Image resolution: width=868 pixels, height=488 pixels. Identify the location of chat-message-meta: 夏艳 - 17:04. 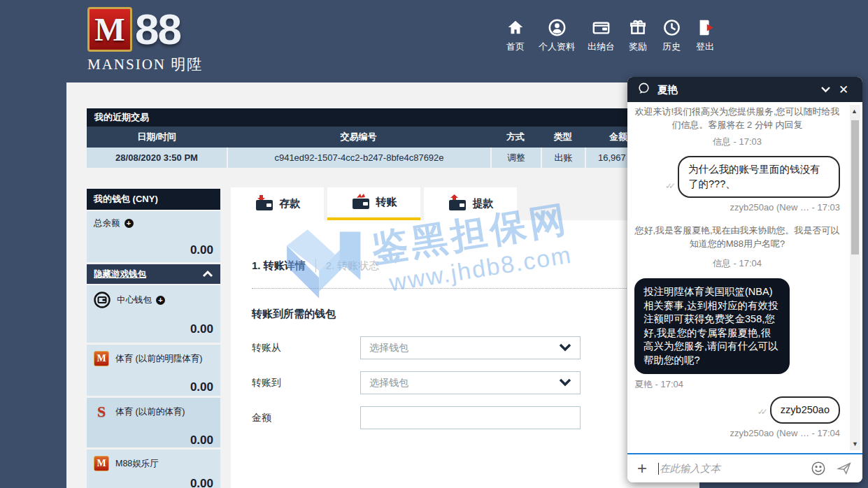
(737, 385).